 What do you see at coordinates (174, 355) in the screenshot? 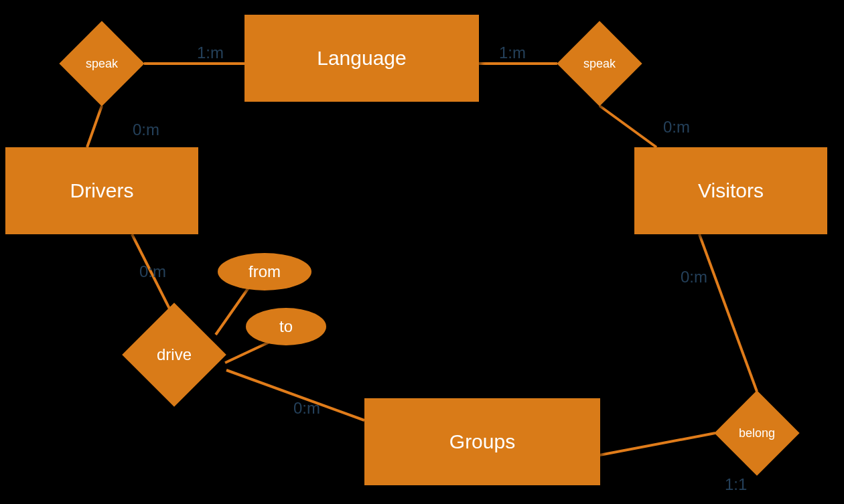
I see `relationship-label: drive` at bounding box center [174, 355].